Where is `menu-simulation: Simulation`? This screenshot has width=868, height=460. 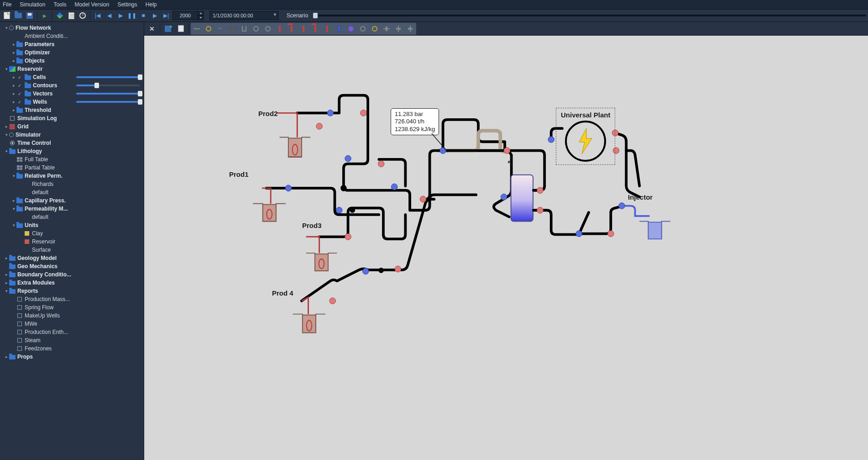
menu-simulation: Simulation is located at coordinates (32, 5).